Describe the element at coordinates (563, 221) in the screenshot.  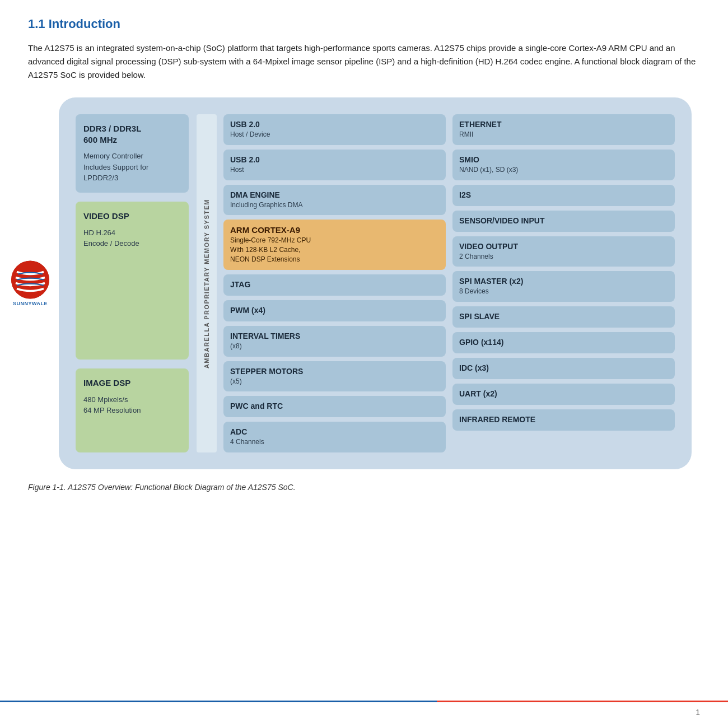
I see `sensor-video-block: SENSOR/VIDEO INPUT` at that location.